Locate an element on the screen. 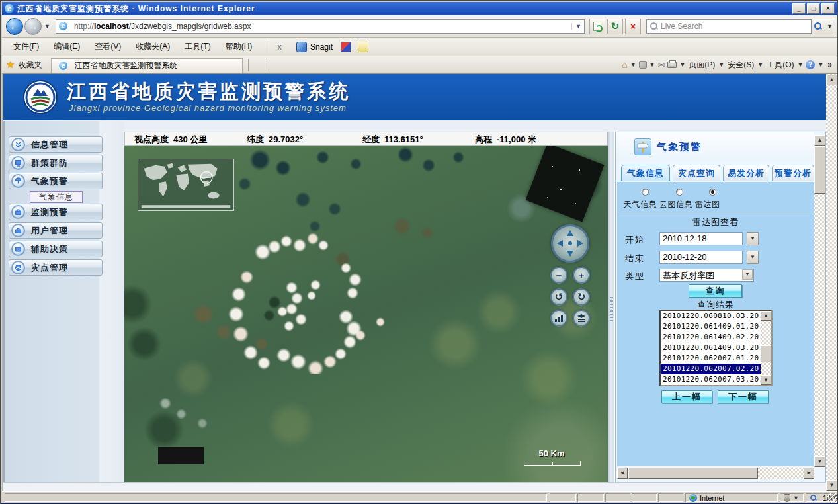 The width and height of the screenshot is (838, 504). page-tab: e 江西省地质灾害监测预警系统 is located at coordinates (147, 66).